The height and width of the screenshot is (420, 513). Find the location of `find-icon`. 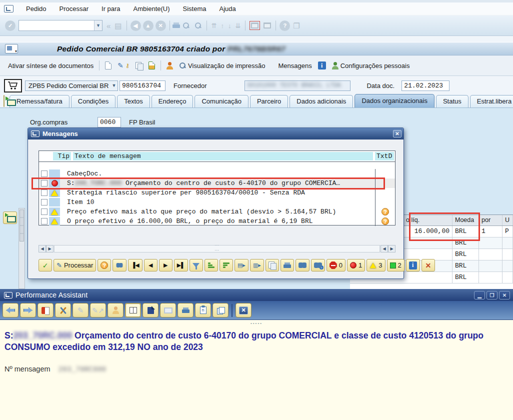

find-icon is located at coordinates (186, 26).